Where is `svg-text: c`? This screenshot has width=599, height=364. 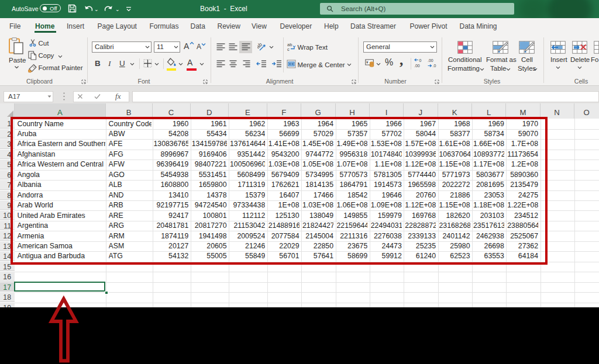
svg-text: c is located at coordinates (288, 49).